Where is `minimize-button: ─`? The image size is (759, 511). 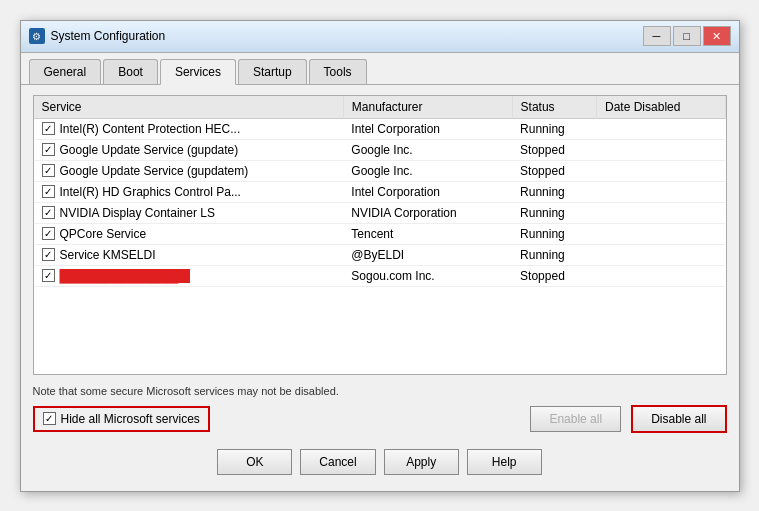
minimize-button: ─ is located at coordinates (657, 36).